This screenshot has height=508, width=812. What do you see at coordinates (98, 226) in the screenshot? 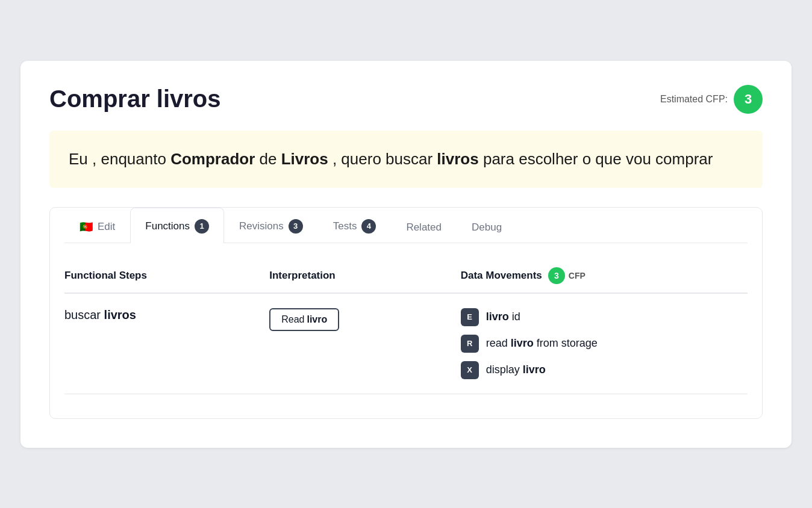
I see `tab-edit: 🇵🇹 Edit` at bounding box center [98, 226].